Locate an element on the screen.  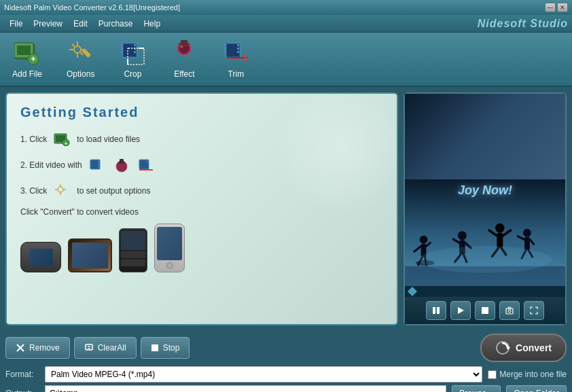
crop-label: Crop is located at coordinates (132, 74).